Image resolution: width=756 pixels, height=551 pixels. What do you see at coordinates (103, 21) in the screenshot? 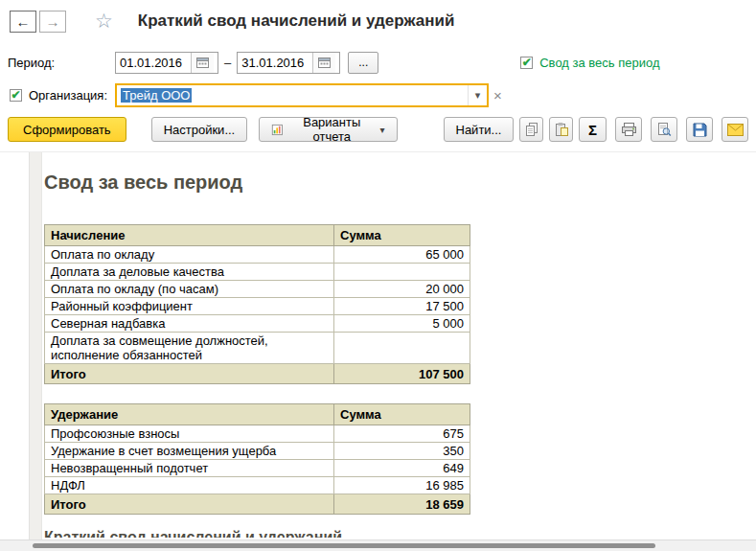
I see `favorite-star-icon: ☆` at bounding box center [103, 21].